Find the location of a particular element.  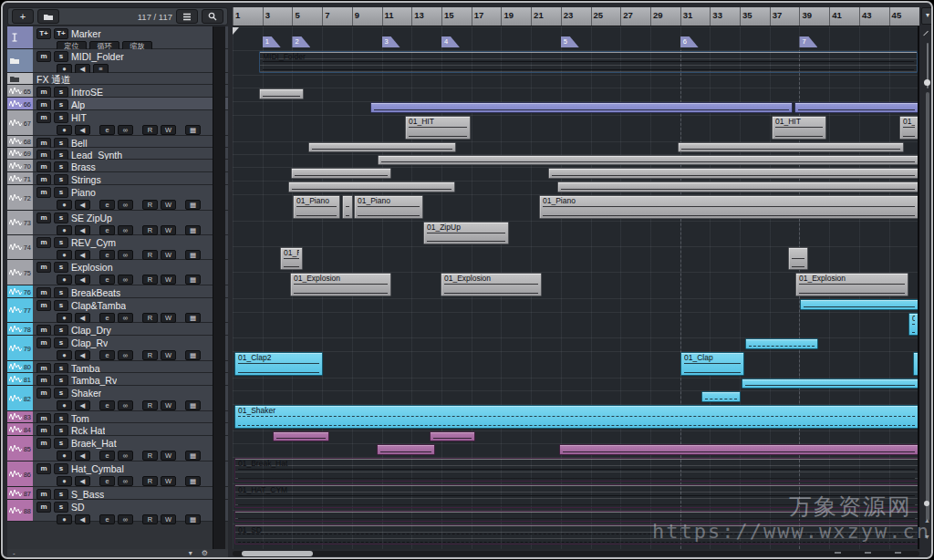

gear-icon: ⚙ is located at coordinates (204, 553).